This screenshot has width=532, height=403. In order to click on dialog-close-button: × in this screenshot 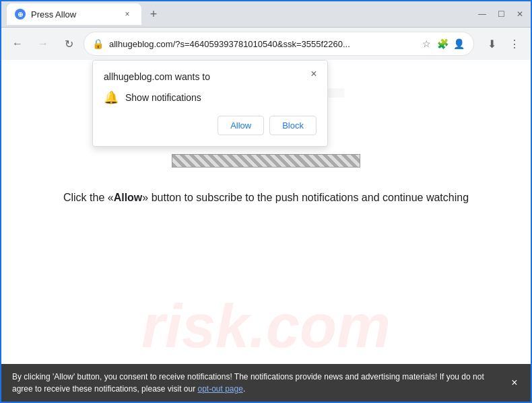, I will do `click(314, 74)`.